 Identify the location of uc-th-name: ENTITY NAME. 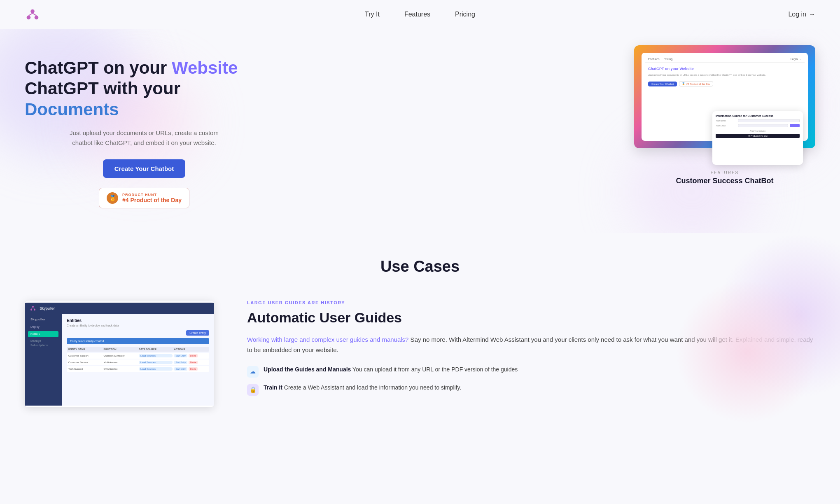
(85, 349).